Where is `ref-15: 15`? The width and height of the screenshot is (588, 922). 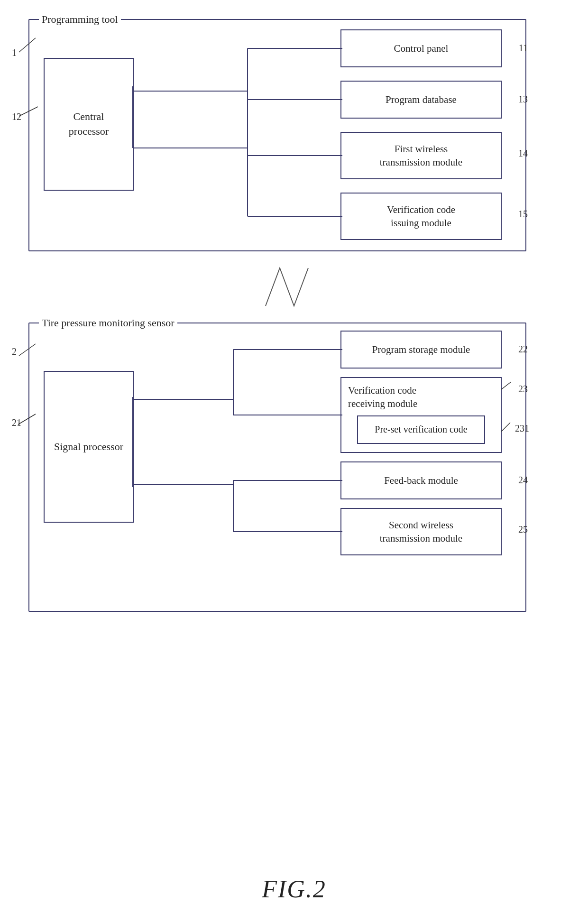
ref-15: 15 is located at coordinates (523, 214).